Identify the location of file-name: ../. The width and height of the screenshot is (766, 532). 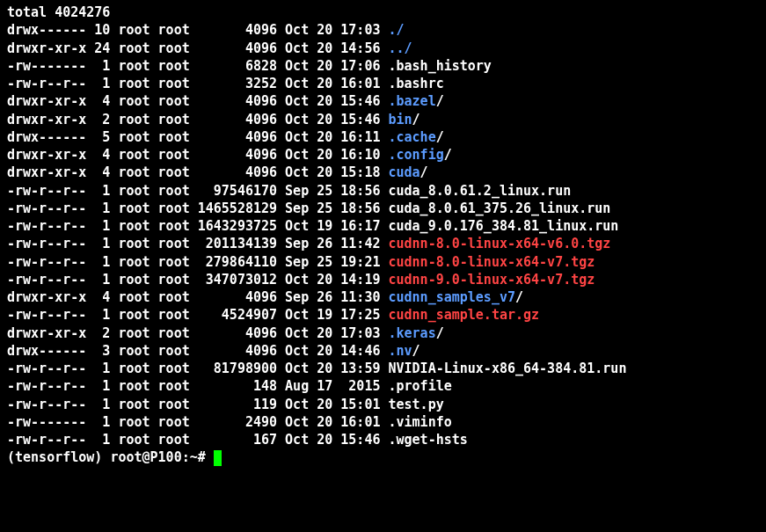
(399, 48).